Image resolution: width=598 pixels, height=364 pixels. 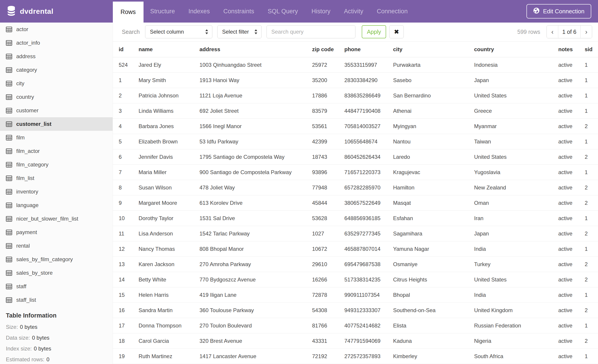 What do you see at coordinates (571, 49) in the screenshot?
I see `column-header-notes: notes` at bounding box center [571, 49].